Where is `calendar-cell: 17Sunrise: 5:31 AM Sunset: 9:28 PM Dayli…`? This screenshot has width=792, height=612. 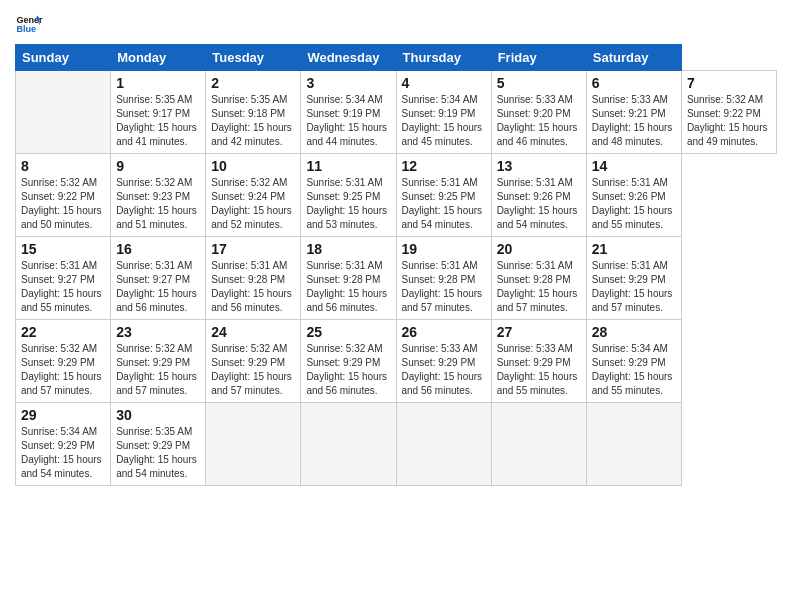 calendar-cell: 17Sunrise: 5:31 AM Sunset: 9:28 PM Dayli… is located at coordinates (254, 278).